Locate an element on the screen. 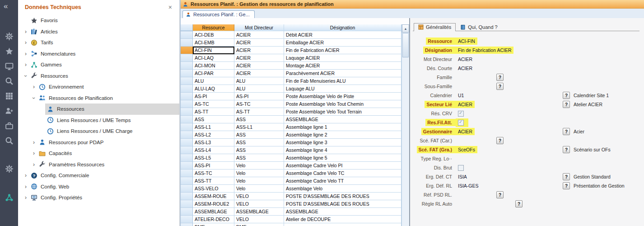 The height and width of the screenshot is (226, 644). tree-item: › Ressources de Planification is located at coordinates (98, 99).